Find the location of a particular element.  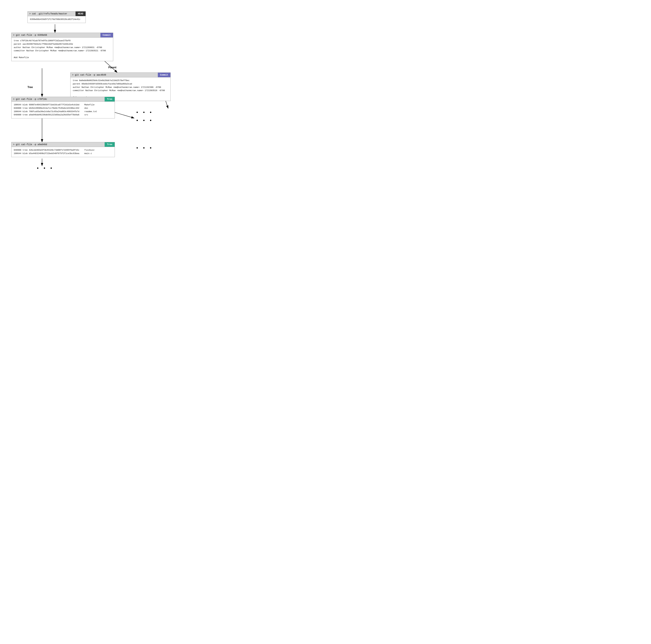

commit2-badge: Commit is located at coordinates (164, 75).